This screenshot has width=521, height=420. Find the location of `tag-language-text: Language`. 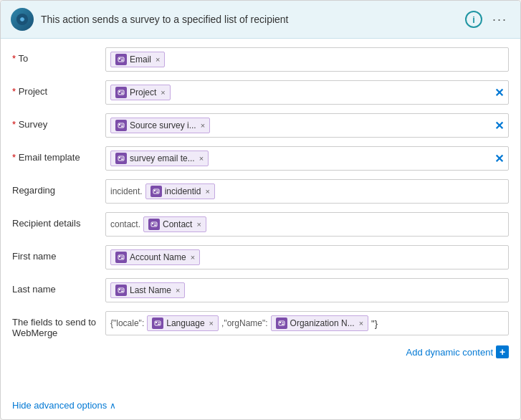

tag-language-text: Language is located at coordinates (185, 323).